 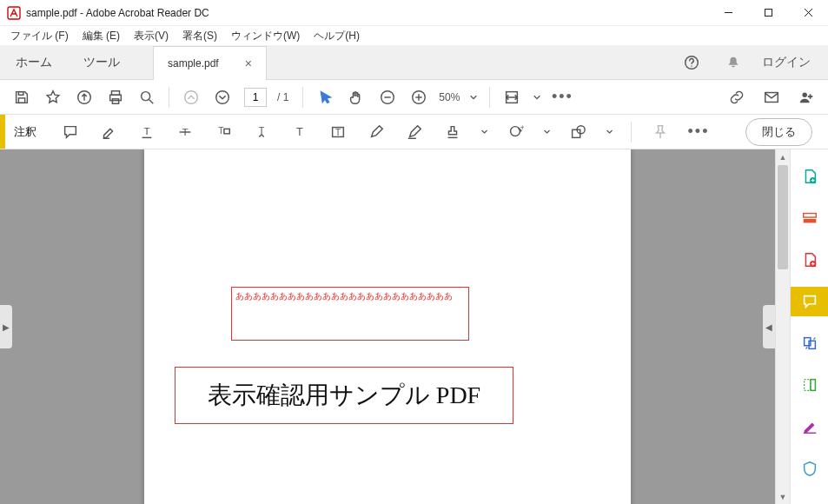 I want to click on tab-home: ホーム, so click(x=34, y=63).